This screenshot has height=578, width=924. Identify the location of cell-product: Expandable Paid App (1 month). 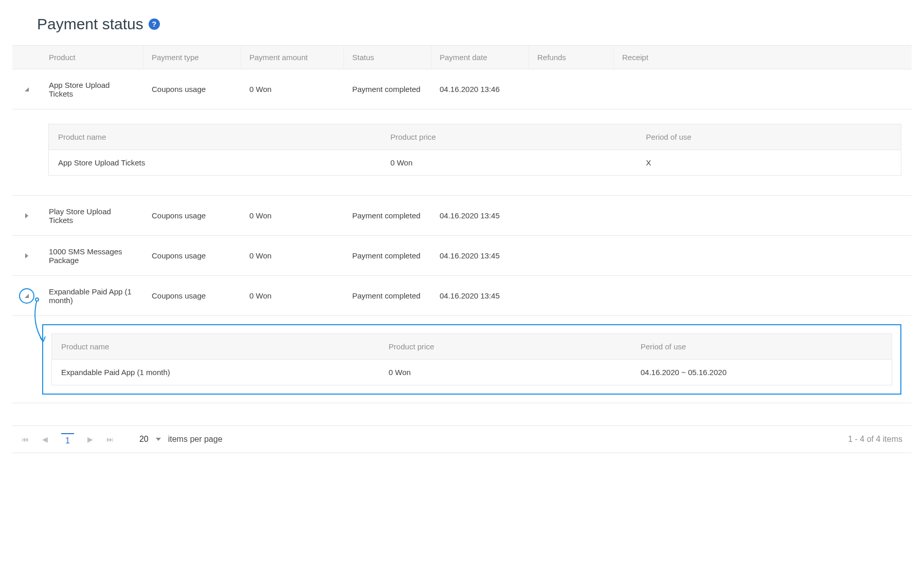
(92, 296).